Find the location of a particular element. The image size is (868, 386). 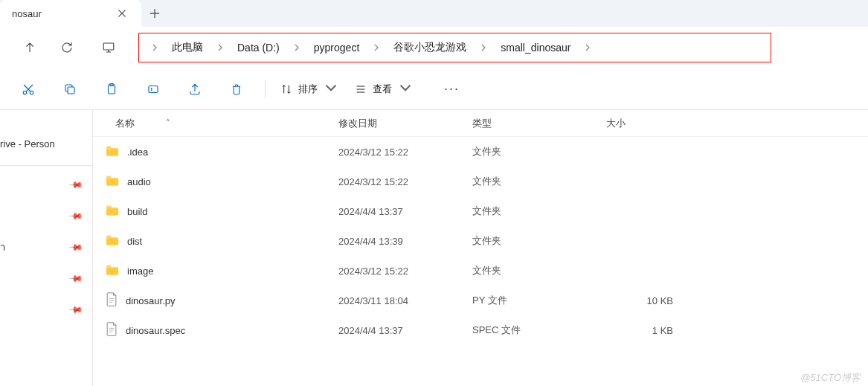

file-type: PY 文件 is located at coordinates (532, 300).